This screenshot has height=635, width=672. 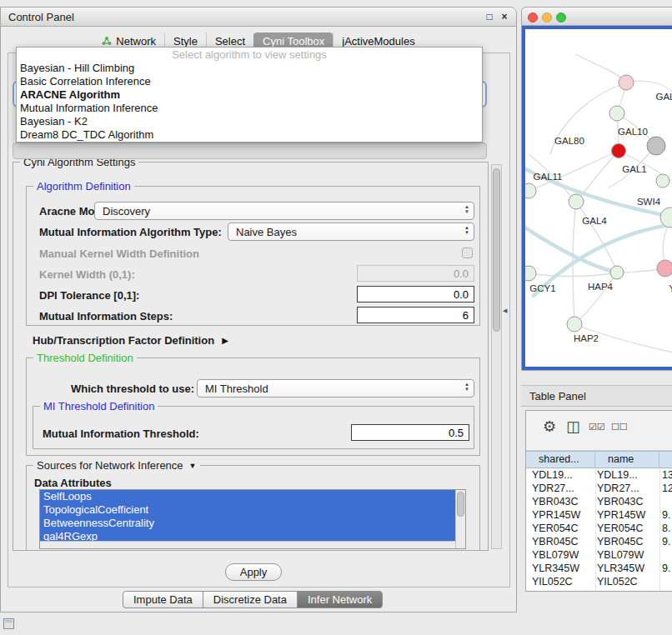 I want to click on network-window-titlebar, so click(x=597, y=17).